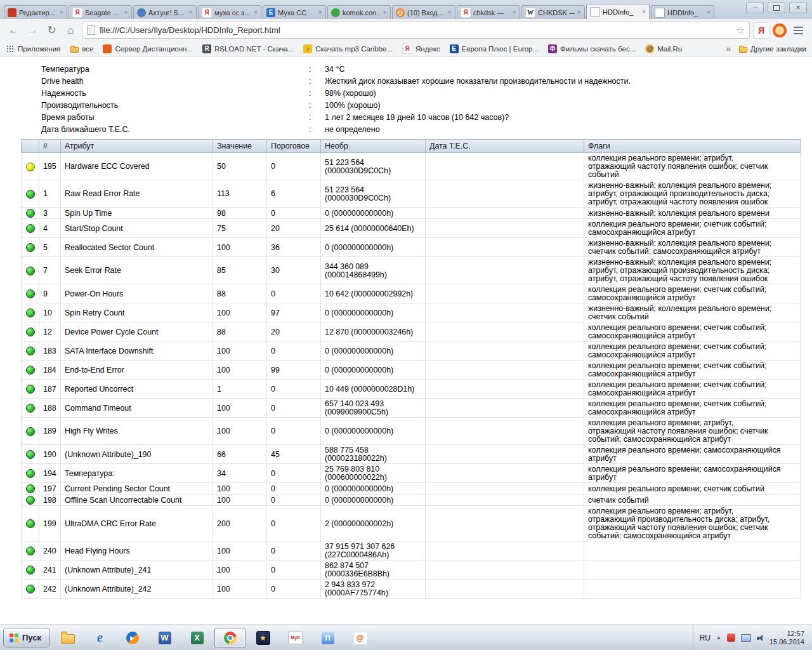 Image resolution: width=812 pixels, height=650 pixels. Describe the element at coordinates (359, 12) in the screenshot. I see `browser-tab: komok.con...×` at that location.